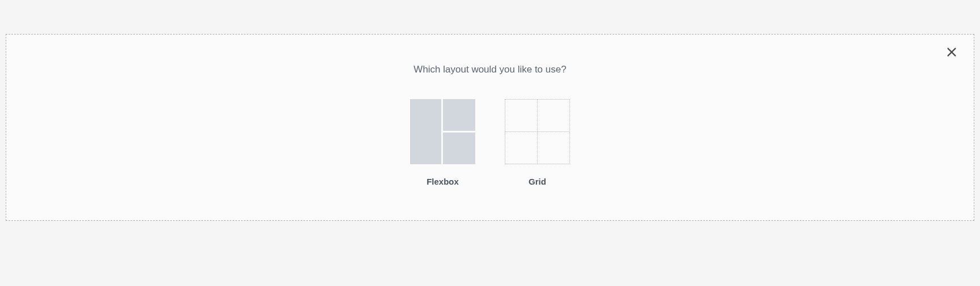 The height and width of the screenshot is (286, 980). Describe the element at coordinates (490, 70) in the screenshot. I see `prompt-text: Which layout would you like to use?` at that location.